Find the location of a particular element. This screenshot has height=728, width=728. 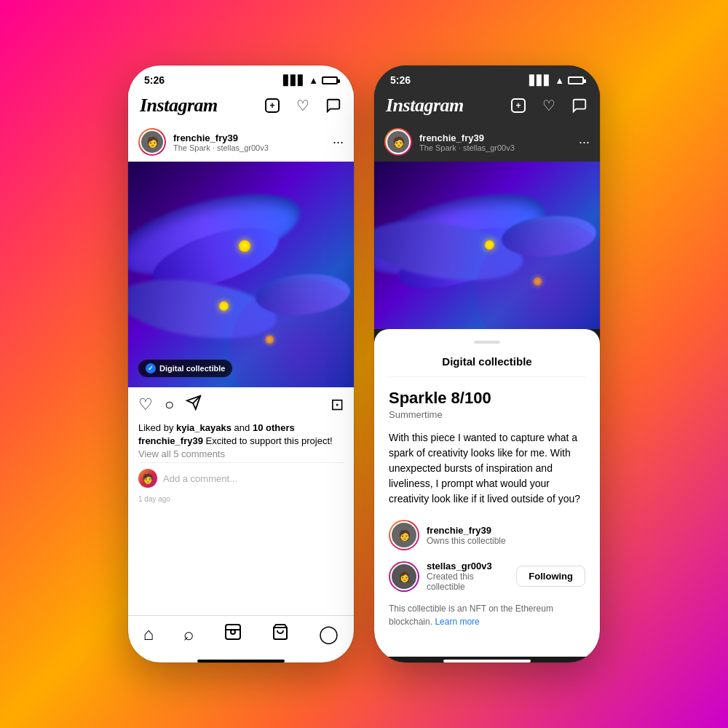

post-image-dark is located at coordinates (487, 245).